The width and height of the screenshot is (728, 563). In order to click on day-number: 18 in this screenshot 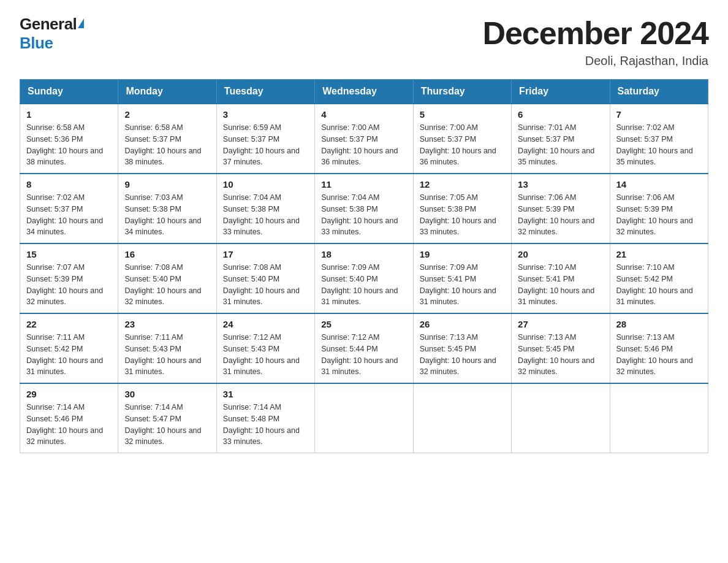, I will do `click(364, 254)`.